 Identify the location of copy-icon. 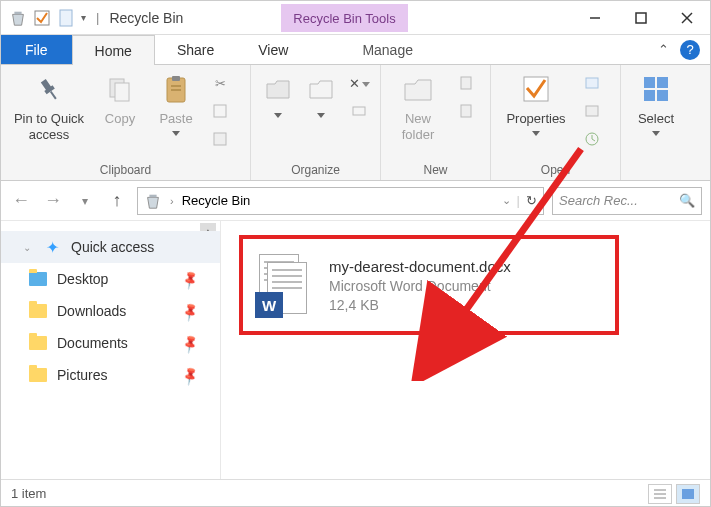
(120, 89).